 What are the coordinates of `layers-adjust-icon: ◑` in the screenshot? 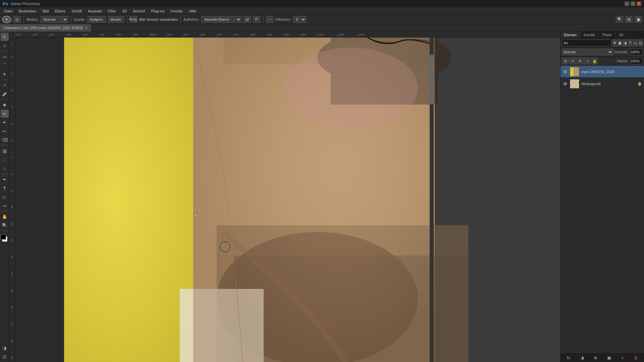 It's located at (625, 43).